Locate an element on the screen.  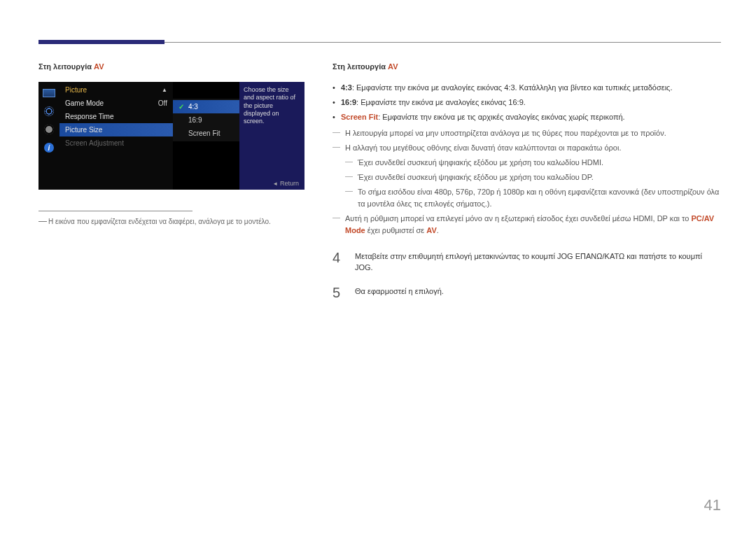
text-16-9: : Εμφανίστε την εικόνα με αναλογίες εικό… is located at coordinates (441, 102).